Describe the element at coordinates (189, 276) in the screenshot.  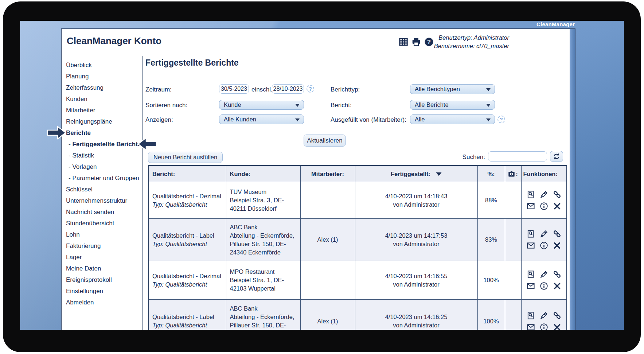
I see `report-name: Qualitätsbericht - Dezimal` at that location.